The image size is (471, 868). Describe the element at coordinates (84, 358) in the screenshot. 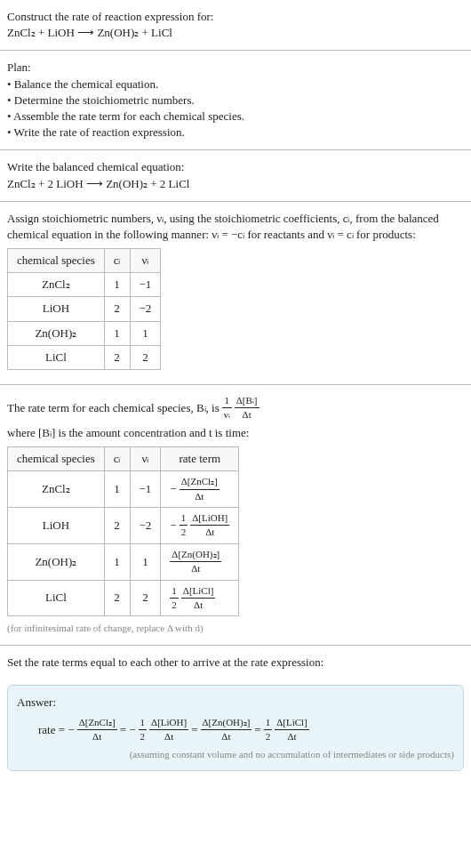

I see `table-row: LiCl22` at that location.